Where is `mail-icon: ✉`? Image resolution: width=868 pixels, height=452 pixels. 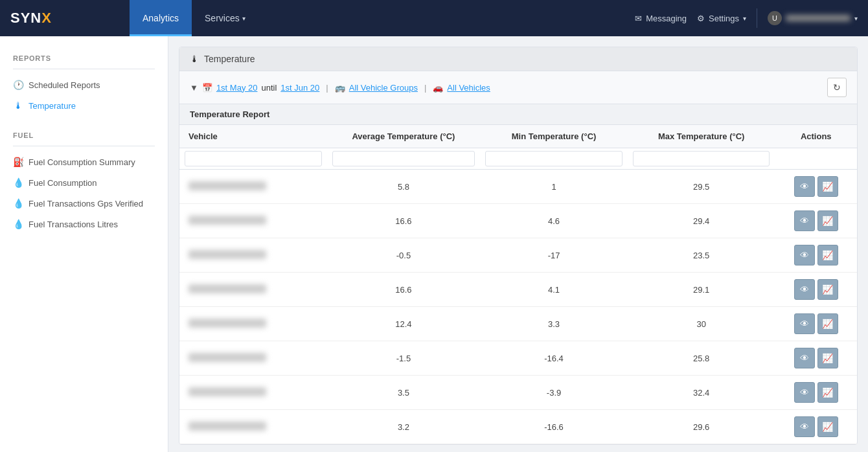 mail-icon: ✉ is located at coordinates (639, 18).